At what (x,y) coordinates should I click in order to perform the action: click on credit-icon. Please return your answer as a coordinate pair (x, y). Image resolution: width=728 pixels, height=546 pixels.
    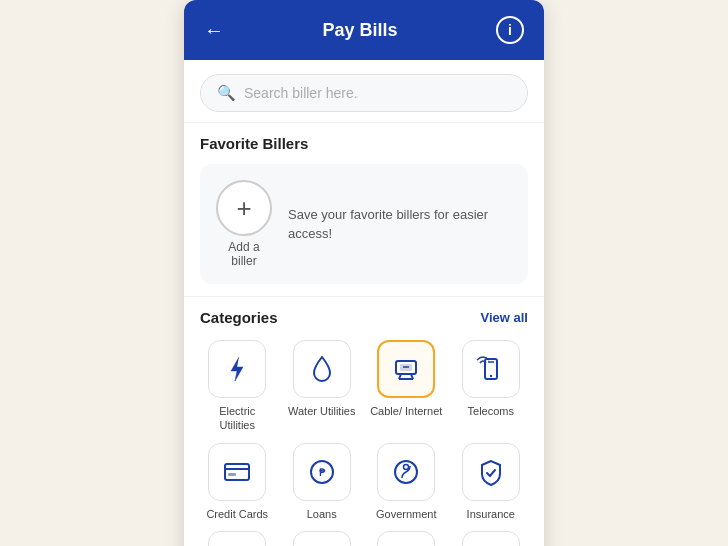
    Looking at the image, I should click on (237, 472).